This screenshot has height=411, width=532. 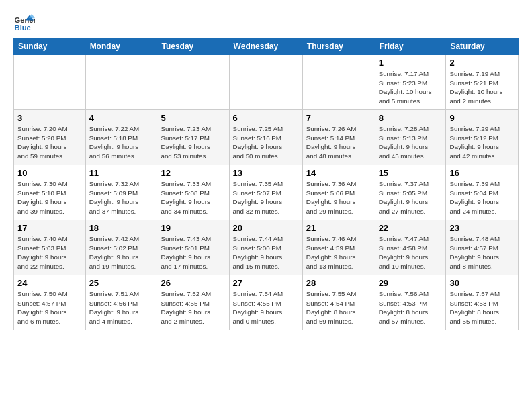 What do you see at coordinates (410, 193) in the screenshot?
I see `calendar-cell: 15Sunrise: 7:37 AM Sunset: 5:05 PM Dayli…` at bounding box center [410, 193].